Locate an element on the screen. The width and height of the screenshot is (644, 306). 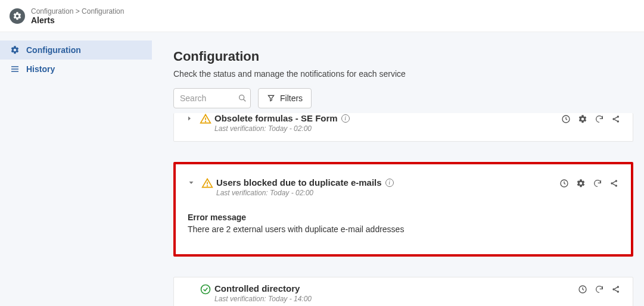
filters-button: Filters is located at coordinates (285, 98).